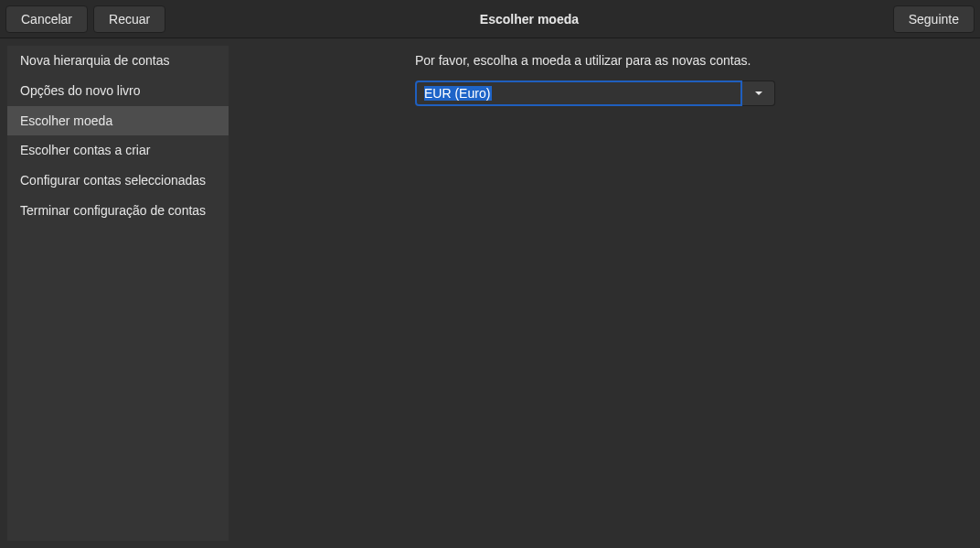 The height and width of the screenshot is (548, 980). I want to click on currency-combobox: EUR (Euro), so click(579, 93).